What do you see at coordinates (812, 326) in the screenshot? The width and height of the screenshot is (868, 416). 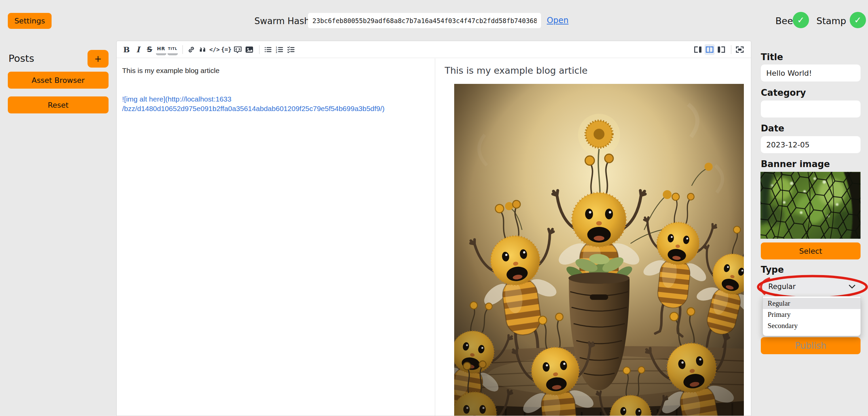 I see `type-option-secondary: Secondary` at bounding box center [812, 326].